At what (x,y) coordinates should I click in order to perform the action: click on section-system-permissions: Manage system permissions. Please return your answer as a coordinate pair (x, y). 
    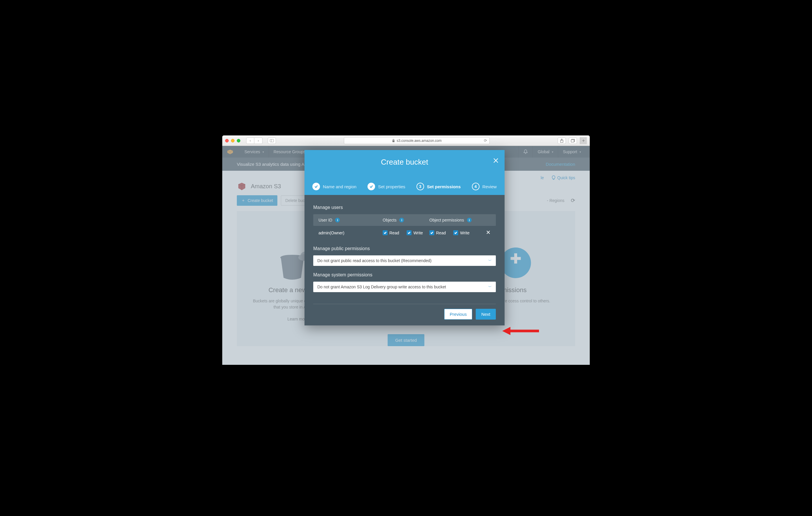
    Looking at the image, I should click on (405, 275).